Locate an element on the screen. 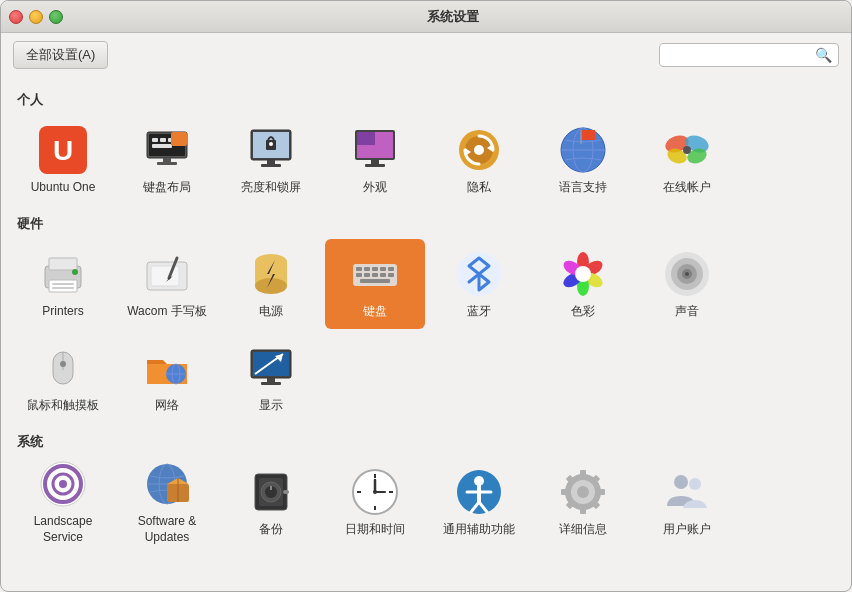  user-accounts-icon is located at coordinates (687, 492).